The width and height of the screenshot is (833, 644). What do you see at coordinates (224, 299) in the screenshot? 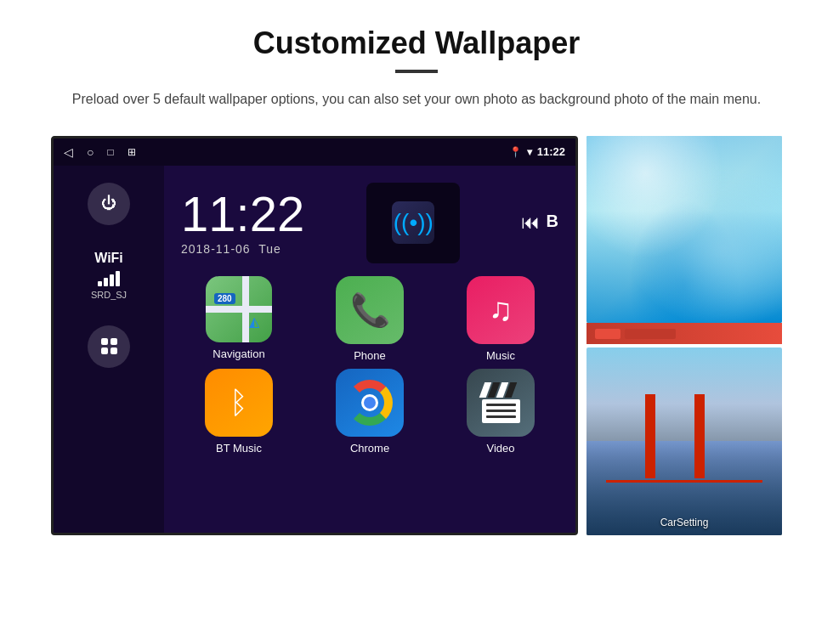
I see `nav-badge: 280` at bounding box center [224, 299].